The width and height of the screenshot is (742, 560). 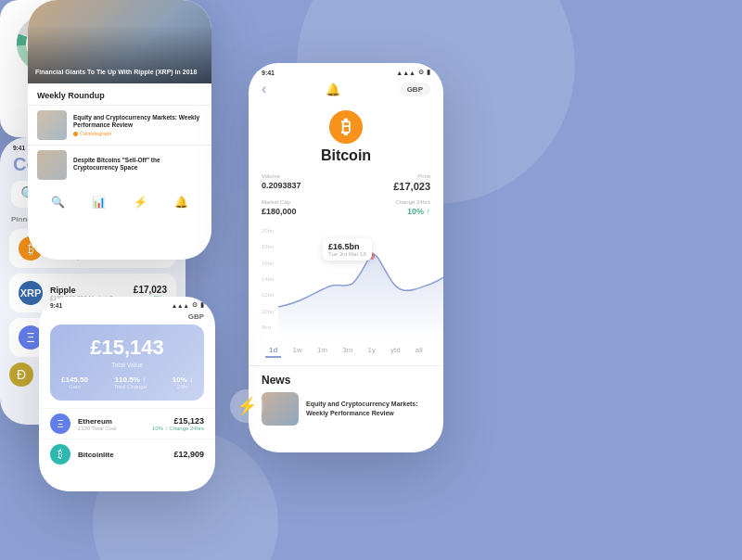 What do you see at coordinates (346, 138) in the screenshot?
I see `coin-header: ₿ Bitcoin` at bounding box center [346, 138].